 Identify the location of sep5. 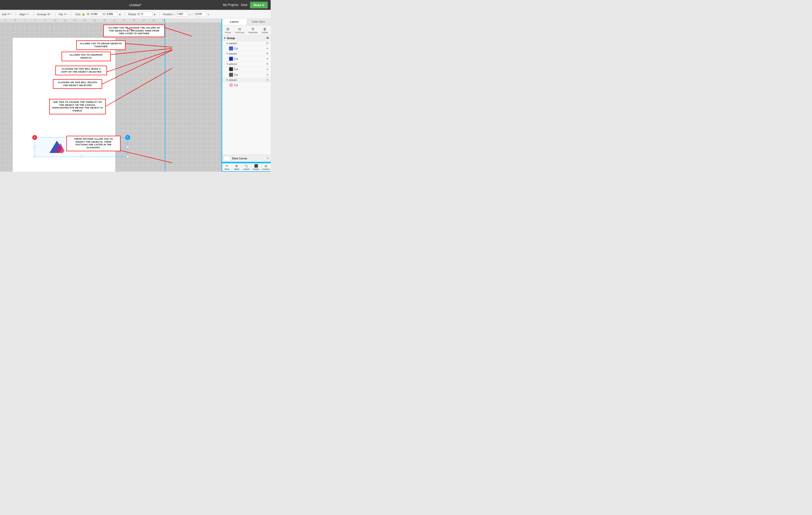
(125, 14).